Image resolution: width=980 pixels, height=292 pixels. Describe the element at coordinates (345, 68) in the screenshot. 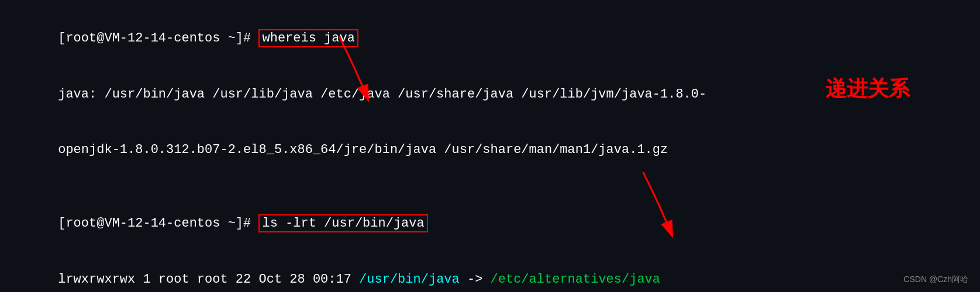

I see `arrow1-svg` at that location.